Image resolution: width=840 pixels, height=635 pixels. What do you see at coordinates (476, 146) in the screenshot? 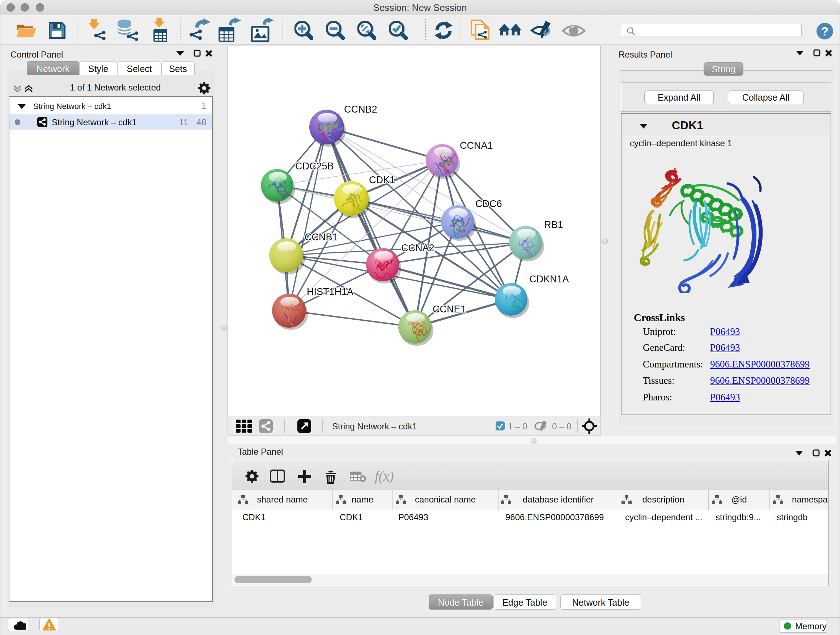
I see `svg-text: CCNA1` at bounding box center [476, 146].